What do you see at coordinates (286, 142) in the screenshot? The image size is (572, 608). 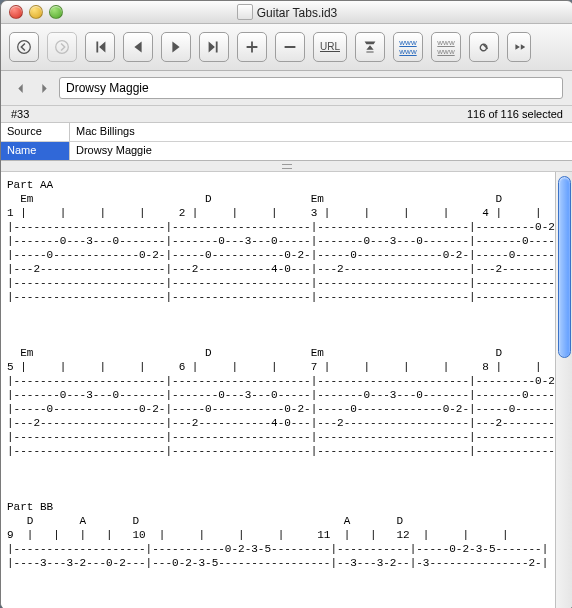 I see `meta-panel: Source Mac Billings Name Drowsy Maggie` at bounding box center [286, 142].